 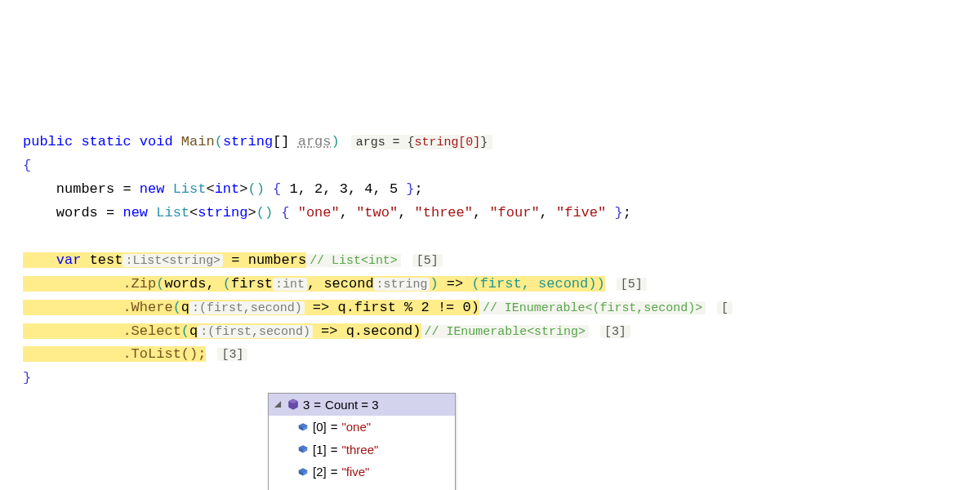 What do you see at coordinates (725, 308) in the screenshot?
I see `count-badge: [` at bounding box center [725, 308].